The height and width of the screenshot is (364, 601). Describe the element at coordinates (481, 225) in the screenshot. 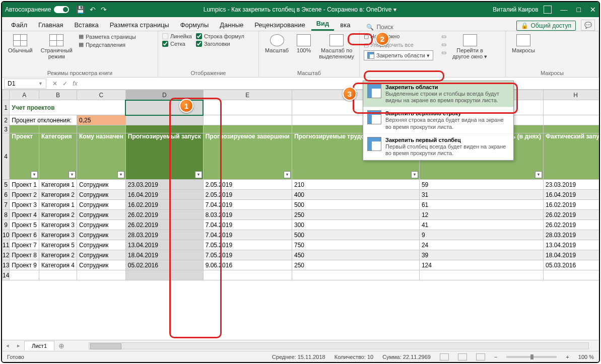

I see `planned-days: 41` at that location.